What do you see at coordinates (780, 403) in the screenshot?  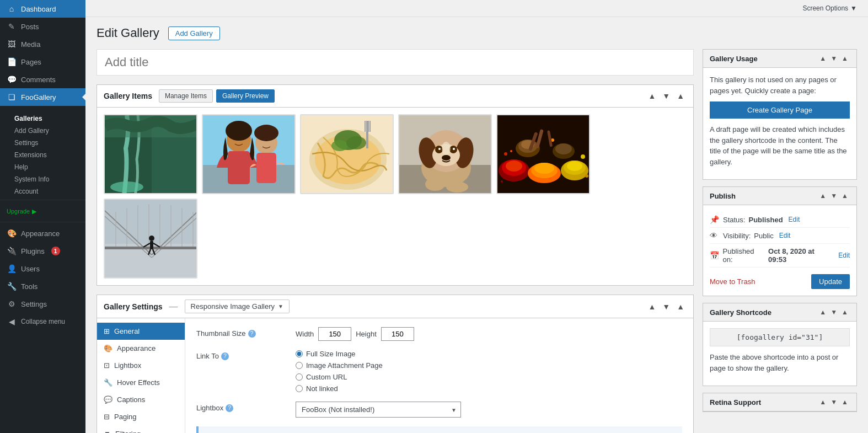 I see `retina-panel: Retina Support ▲ ▼ ▲` at bounding box center [780, 403].